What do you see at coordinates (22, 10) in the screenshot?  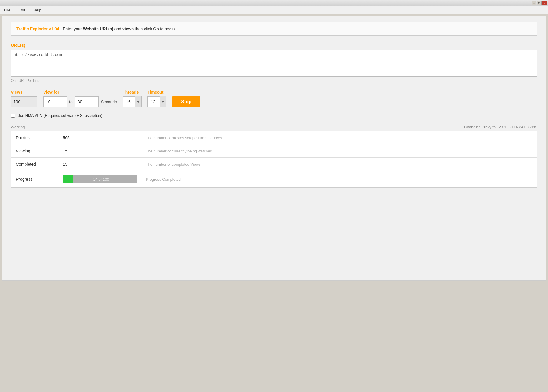 I see `menu-edit: Edit` at bounding box center [22, 10].